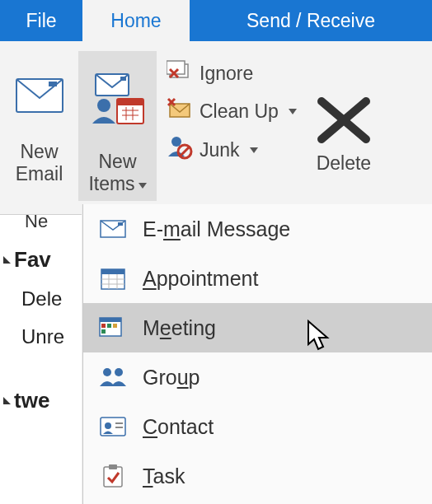  I want to click on clean-up-label: Clean Up, so click(239, 112).